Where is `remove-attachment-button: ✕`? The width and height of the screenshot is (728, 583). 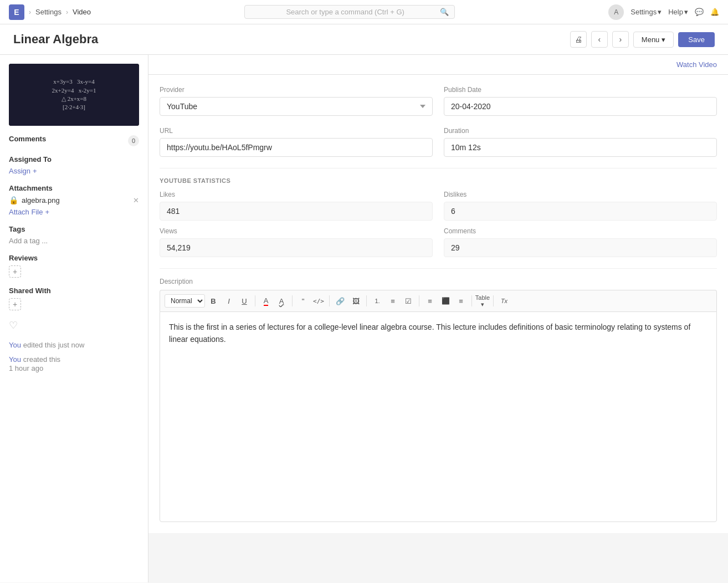
remove-attachment-button: ✕ is located at coordinates (136, 201).